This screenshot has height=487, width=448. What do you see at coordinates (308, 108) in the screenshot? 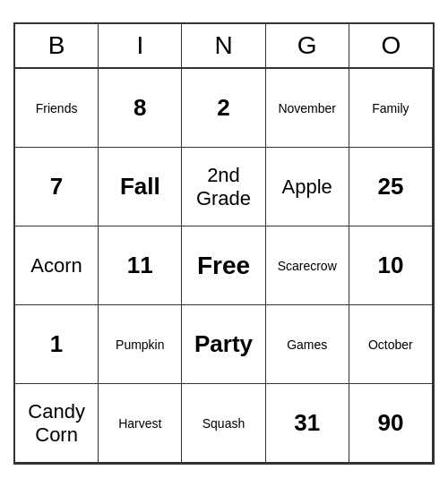
I see `bingo-cell-3: November` at bounding box center [308, 108].